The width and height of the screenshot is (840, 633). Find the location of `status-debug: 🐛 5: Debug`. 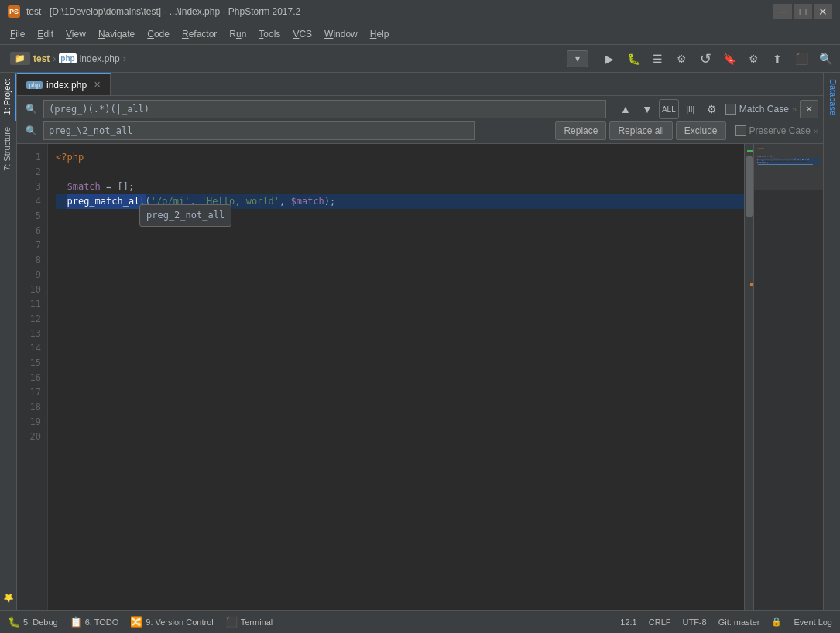

status-debug: 🐛 5: Debug is located at coordinates (33, 622).